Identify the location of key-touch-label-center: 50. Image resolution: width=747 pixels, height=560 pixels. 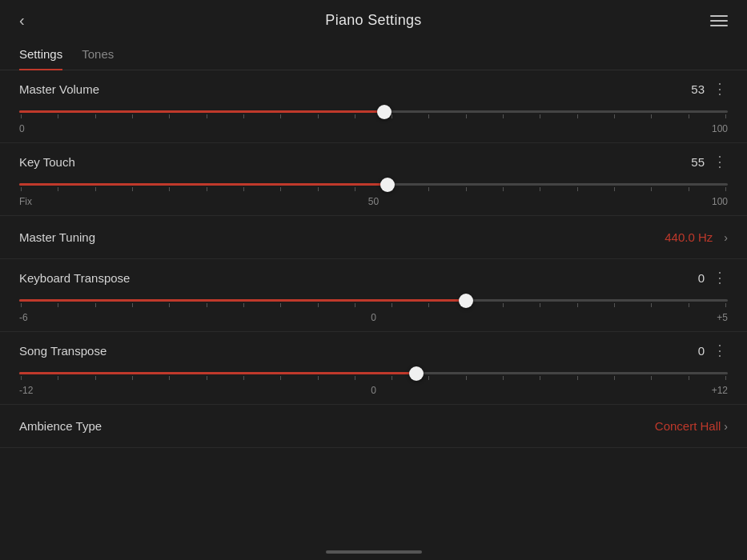
(373, 202).